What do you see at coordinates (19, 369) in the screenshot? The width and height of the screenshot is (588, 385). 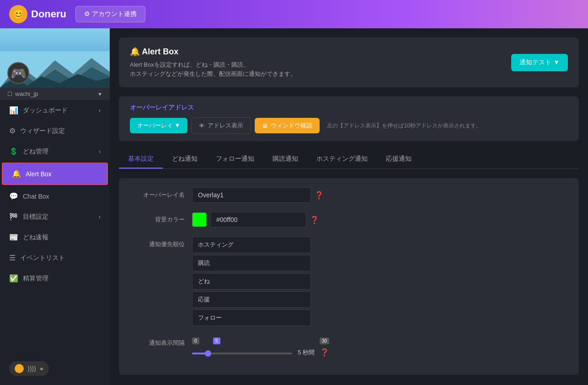 I see `toggle-dot` at bounding box center [19, 369].